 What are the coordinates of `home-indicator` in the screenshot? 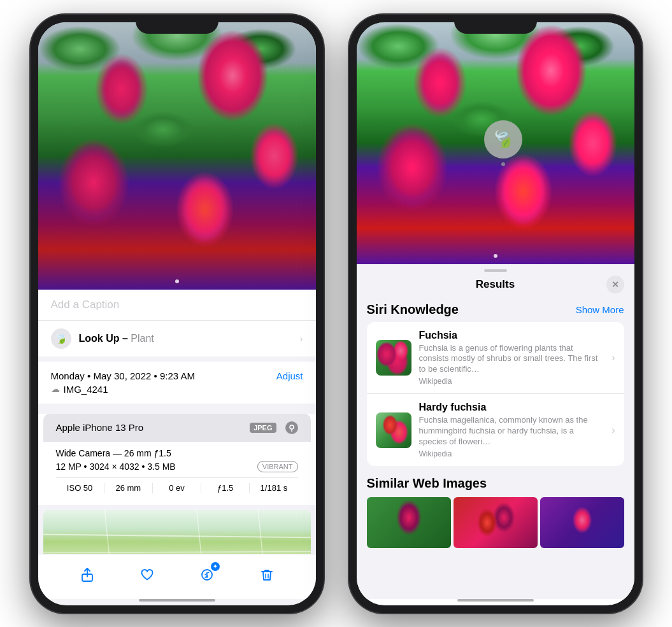 It's located at (177, 600).